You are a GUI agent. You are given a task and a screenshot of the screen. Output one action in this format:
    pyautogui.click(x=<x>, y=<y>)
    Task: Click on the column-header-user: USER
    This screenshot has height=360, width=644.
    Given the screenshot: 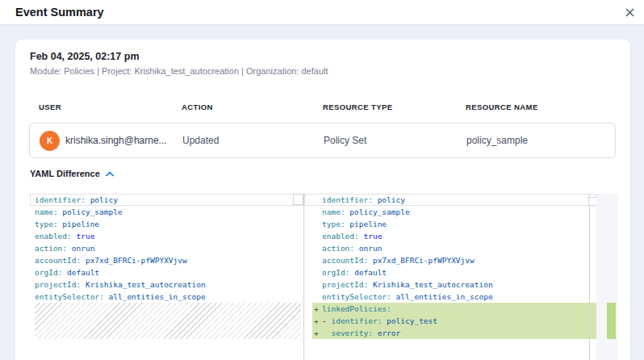 What is the action you would take?
    pyautogui.click(x=50, y=107)
    